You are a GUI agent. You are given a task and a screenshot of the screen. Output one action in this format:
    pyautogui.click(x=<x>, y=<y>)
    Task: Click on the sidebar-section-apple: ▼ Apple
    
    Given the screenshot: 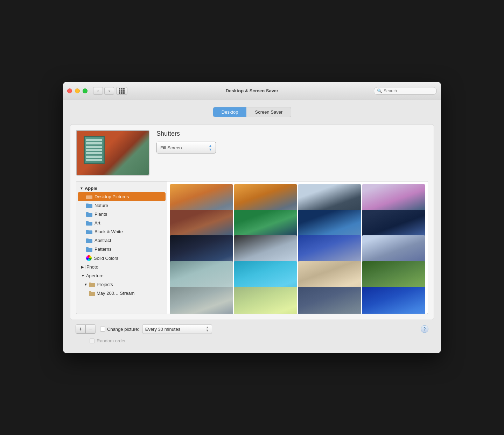 What is the action you would take?
    pyautogui.click(x=122, y=188)
    